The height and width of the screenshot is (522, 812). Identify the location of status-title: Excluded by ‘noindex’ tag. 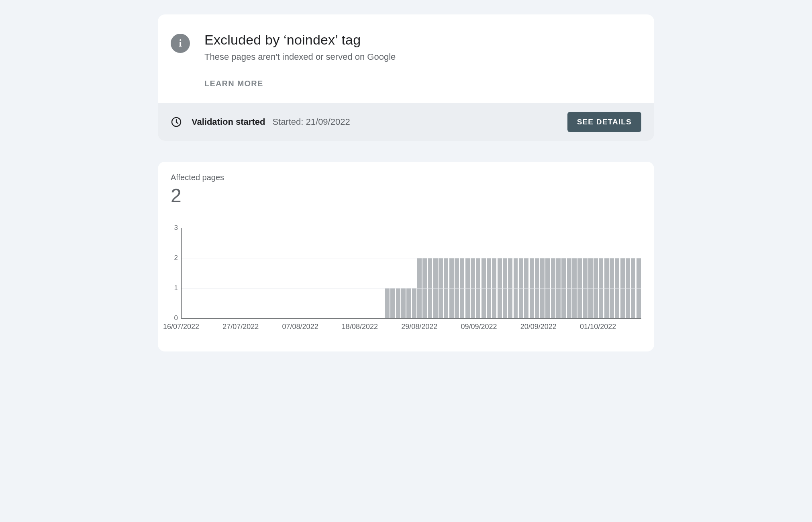
(300, 40).